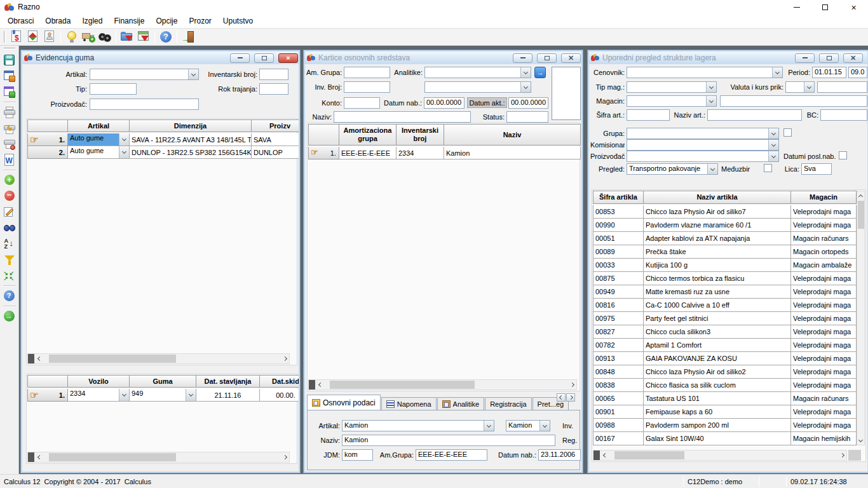  I want to click on menu-prozor: Prozor, so click(200, 21).